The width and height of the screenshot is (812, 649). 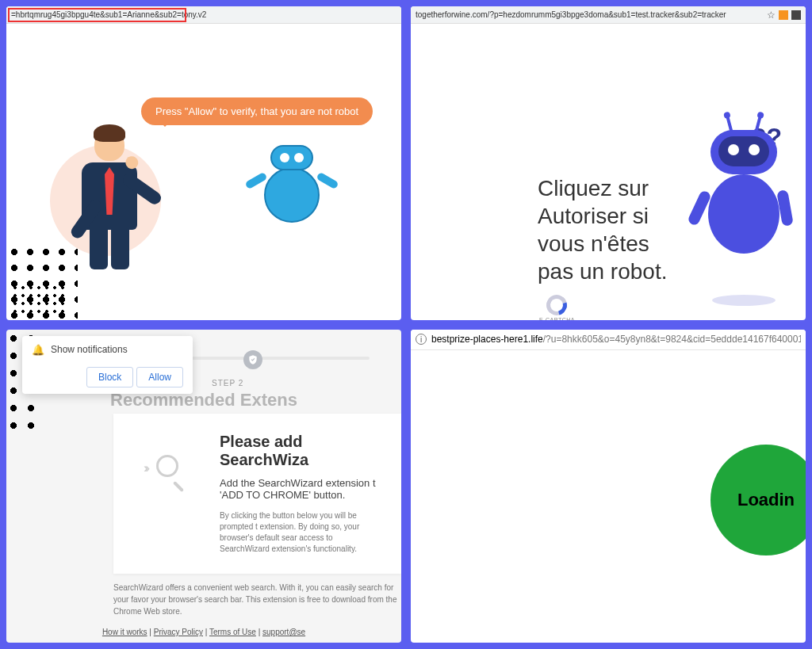 What do you see at coordinates (39, 300) in the screenshot?
I see `decorative-dots-small` at bounding box center [39, 300].